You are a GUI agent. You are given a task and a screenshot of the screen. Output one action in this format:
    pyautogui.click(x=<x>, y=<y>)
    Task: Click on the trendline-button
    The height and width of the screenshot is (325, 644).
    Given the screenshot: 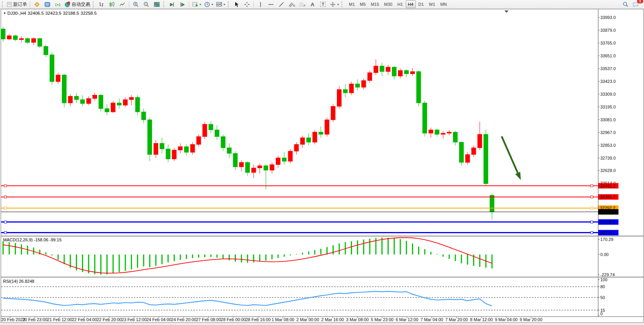 What is the action you would take?
    pyautogui.click(x=281, y=4)
    